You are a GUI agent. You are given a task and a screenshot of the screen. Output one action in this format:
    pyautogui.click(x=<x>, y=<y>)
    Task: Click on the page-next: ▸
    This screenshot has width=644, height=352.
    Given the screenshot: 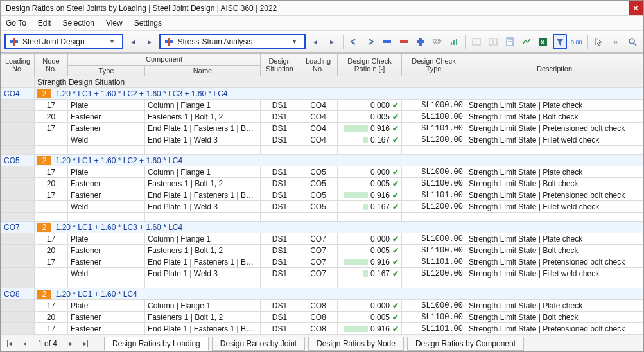 What is the action you would take?
    pyautogui.click(x=71, y=344)
    